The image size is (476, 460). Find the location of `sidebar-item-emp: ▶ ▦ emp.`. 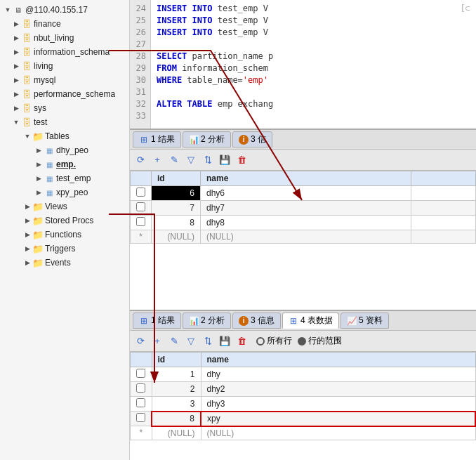

sidebar-item-emp: ▶ ▦ emp. is located at coordinates (65, 164).